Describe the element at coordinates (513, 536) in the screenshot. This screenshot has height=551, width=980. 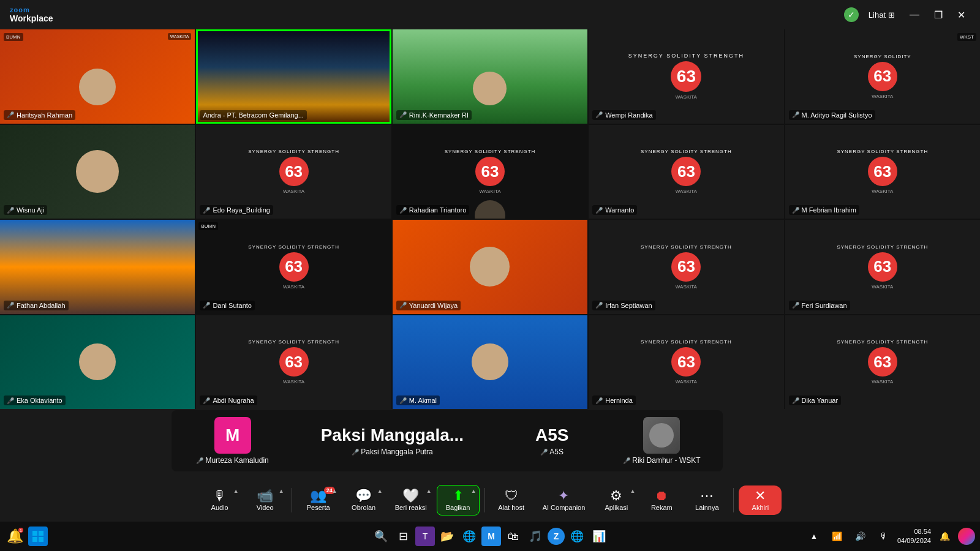
I see `taskbar-store: 🛍` at that location.